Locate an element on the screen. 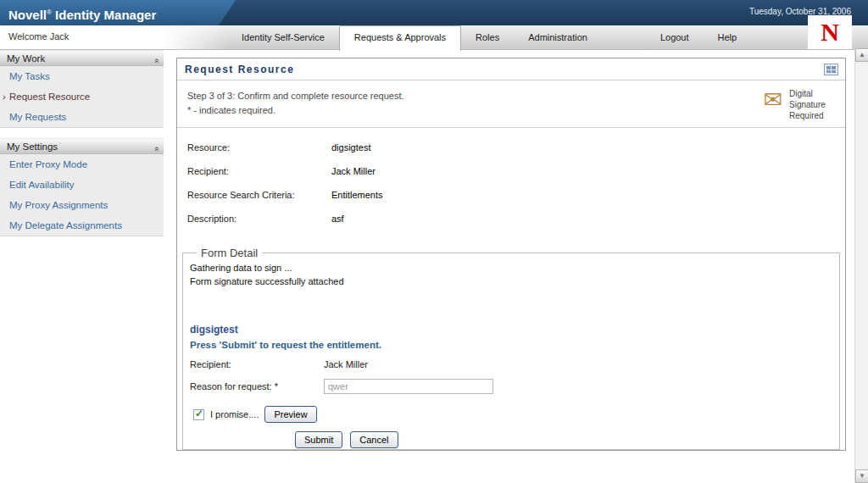 The height and width of the screenshot is (483, 868). field-label: Resource Search Criteria: is located at coordinates (259, 195).